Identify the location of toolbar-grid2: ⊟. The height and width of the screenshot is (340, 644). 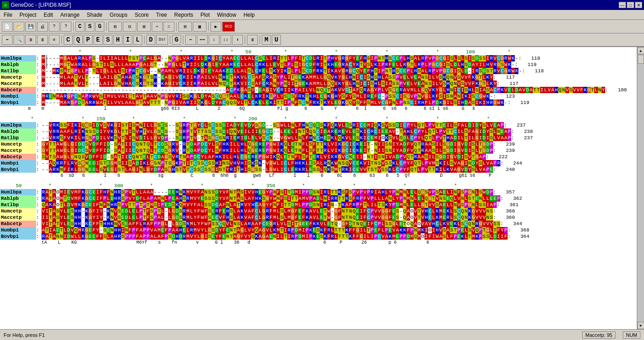
(130, 27).